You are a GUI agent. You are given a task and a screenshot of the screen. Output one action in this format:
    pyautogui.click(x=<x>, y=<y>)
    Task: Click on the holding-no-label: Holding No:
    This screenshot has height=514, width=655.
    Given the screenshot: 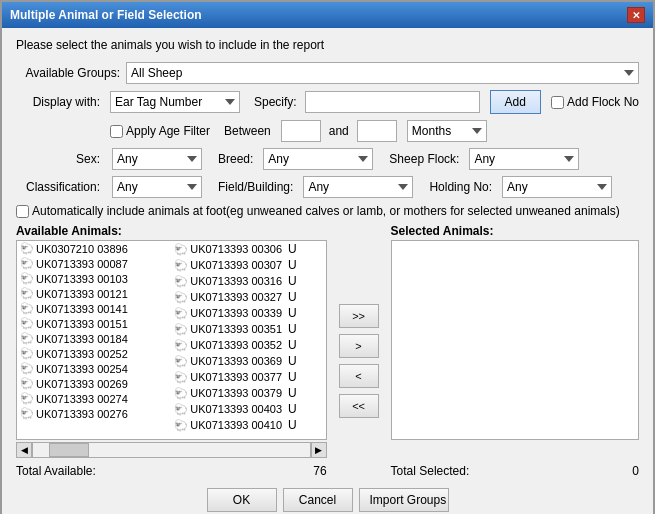 What is the action you would take?
    pyautogui.click(x=460, y=187)
    